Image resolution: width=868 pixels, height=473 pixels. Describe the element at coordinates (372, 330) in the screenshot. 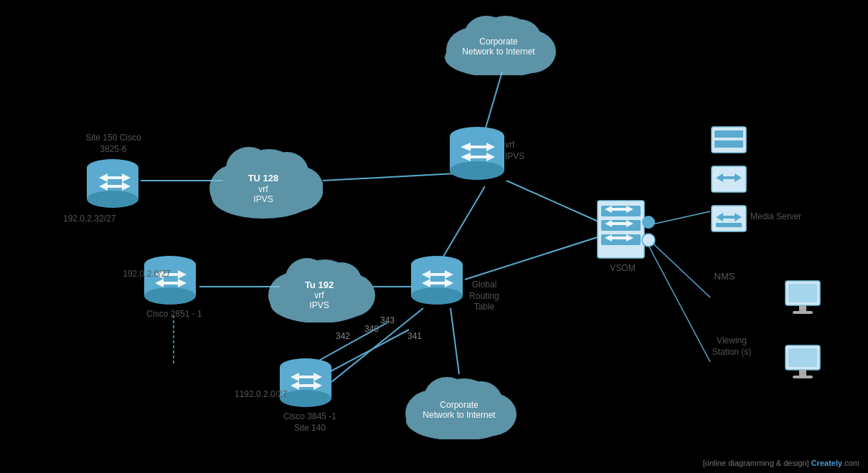

I see `label-340: 340` at that location.